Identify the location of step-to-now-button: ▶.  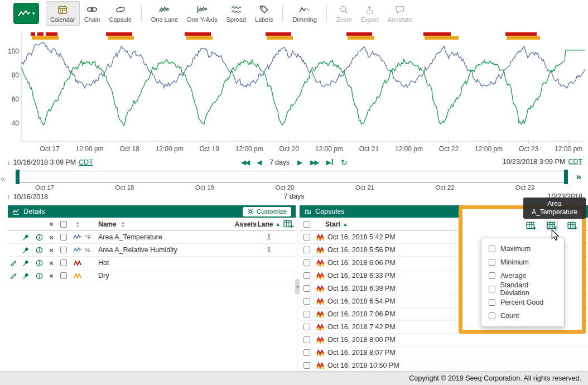
(329, 162).